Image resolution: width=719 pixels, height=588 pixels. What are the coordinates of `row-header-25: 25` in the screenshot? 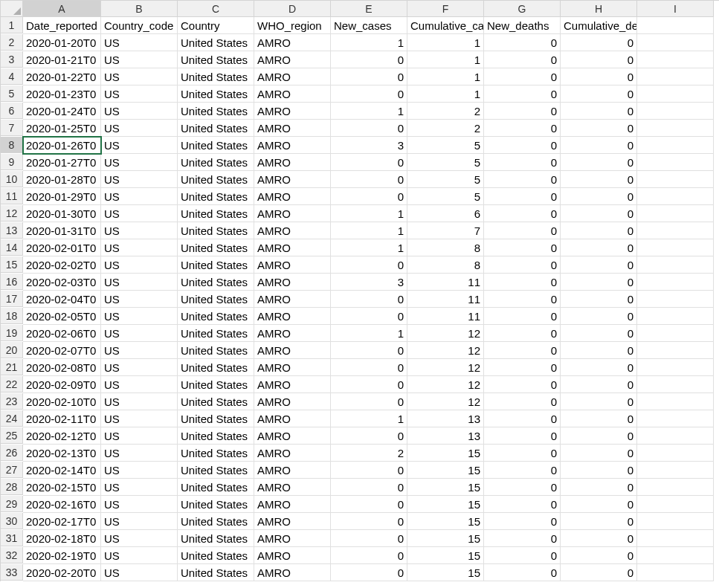 It's located at (12, 436).